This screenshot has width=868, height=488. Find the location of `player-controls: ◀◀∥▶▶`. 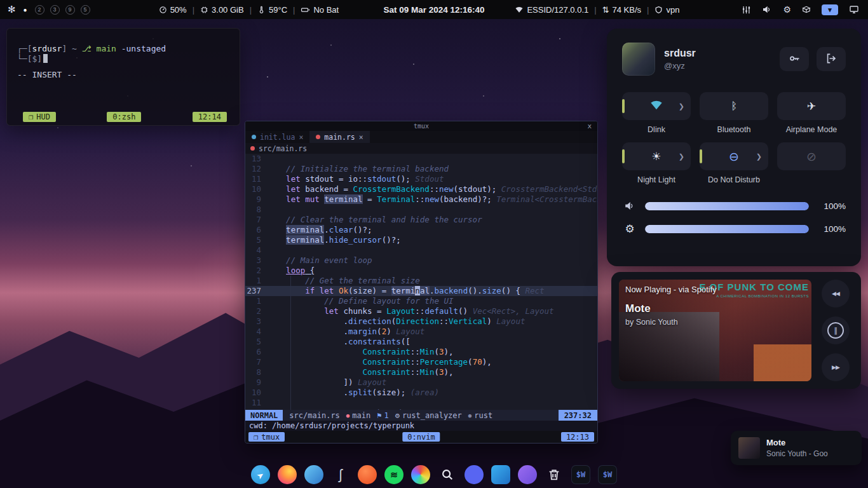

player-controls: ◀◀∥▶▶ is located at coordinates (836, 330).